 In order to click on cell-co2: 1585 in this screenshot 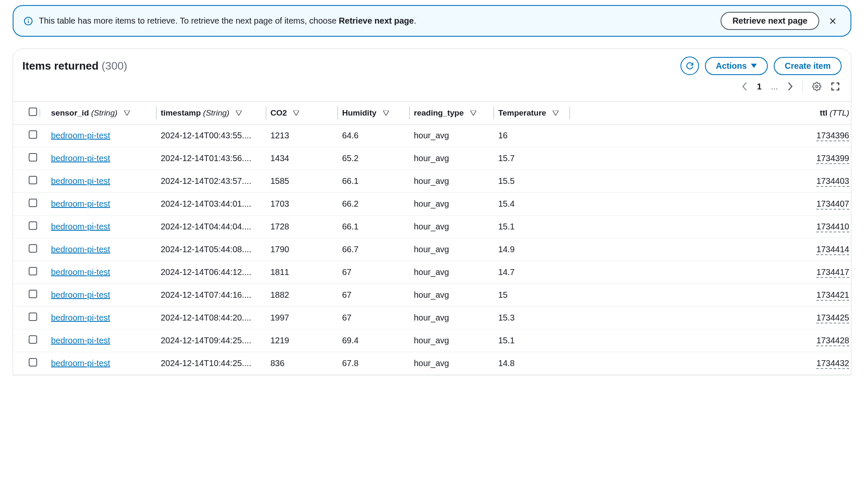, I will do `click(302, 181)`.